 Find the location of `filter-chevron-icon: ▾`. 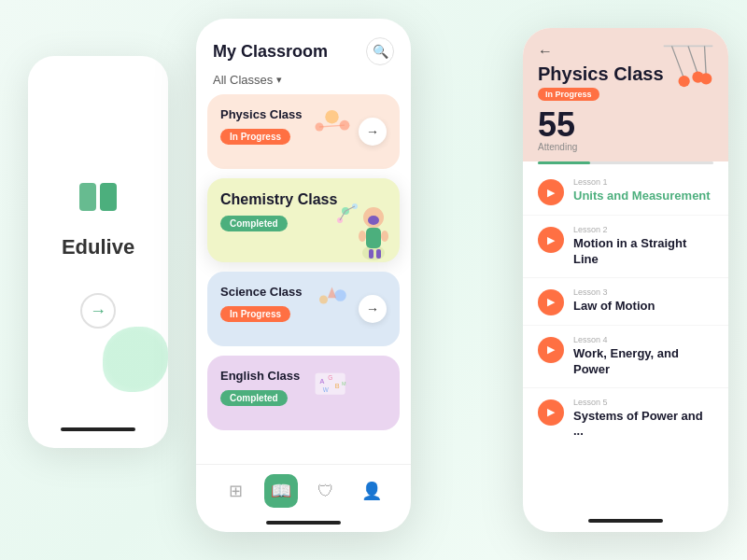

filter-chevron-icon: ▾ is located at coordinates (279, 80).